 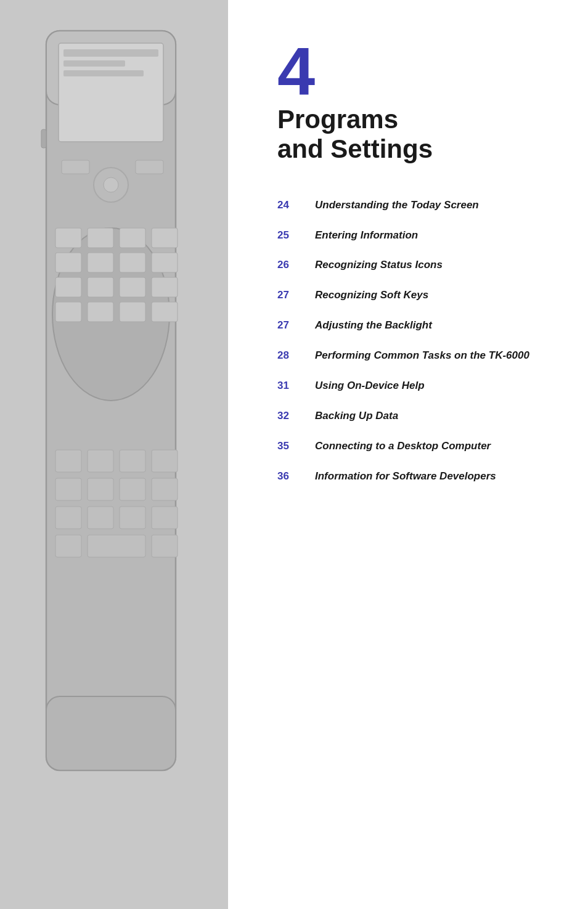 I want to click on toc-item: 25Entering Information, so click(x=417, y=235).